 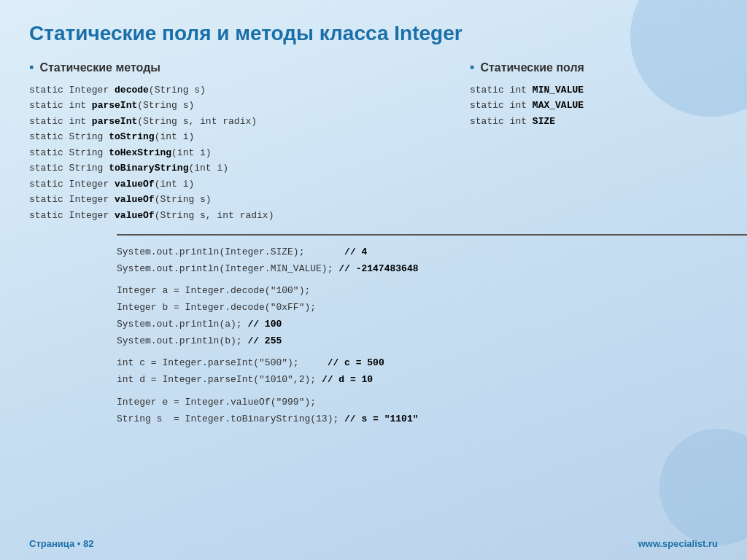 I want to click on decorative-circle-bottom, so click(x=703, y=487).